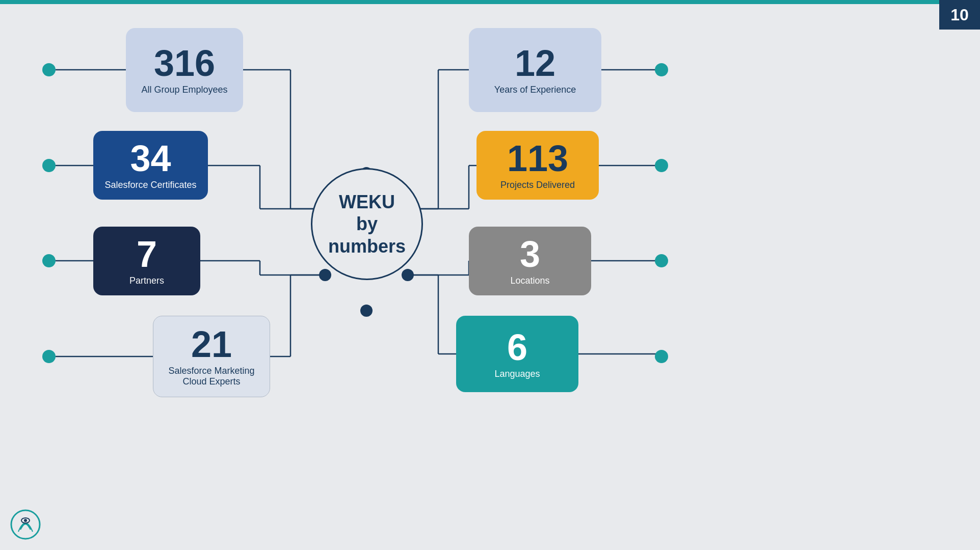  I want to click on card-certificates: 34 Salesforce Certificates, so click(151, 165).